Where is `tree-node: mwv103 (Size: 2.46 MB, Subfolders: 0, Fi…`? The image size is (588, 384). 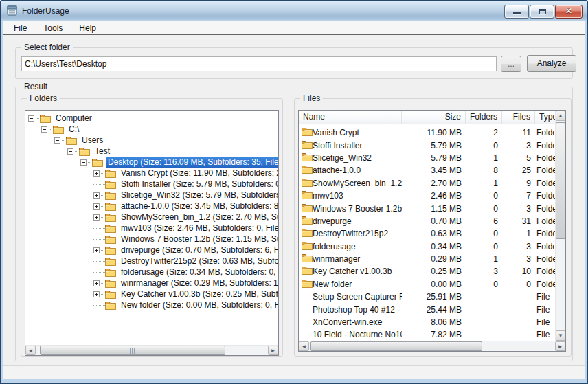
tree-node: mwv103 (Size: 2.46 MB, Subfolders: 0, Fi… is located at coordinates (152, 228).